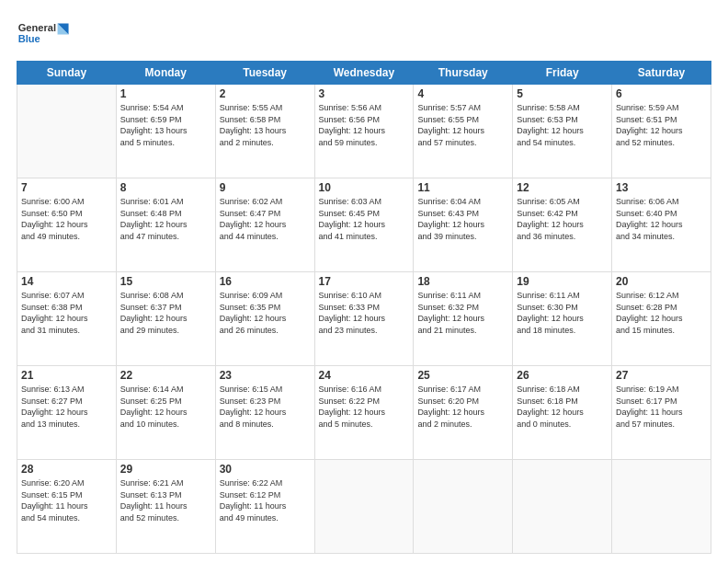 This screenshot has width=728, height=563. What do you see at coordinates (67, 319) in the screenshot?
I see `calendar-cell: 14Sunrise: 6:07 AMSunset: 6:38 PMDayligh…` at bounding box center [67, 319].